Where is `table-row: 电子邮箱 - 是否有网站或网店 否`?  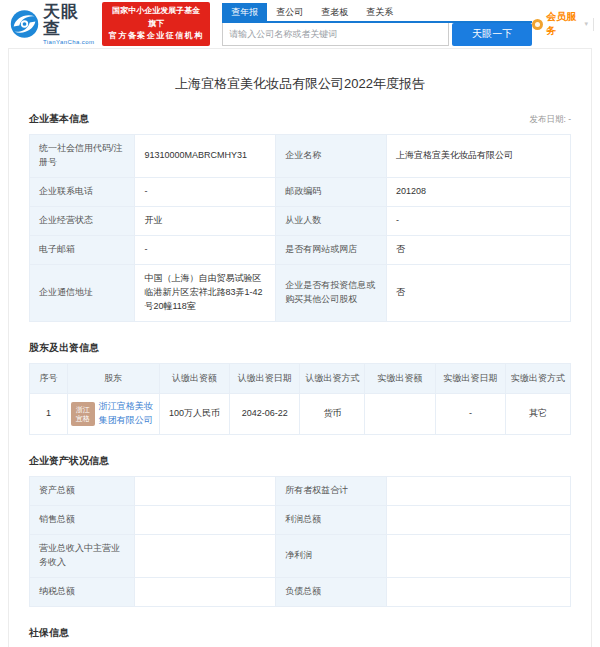
table-row: 电子邮箱 - 是否有网站或网店 否 is located at coordinates (300, 250).